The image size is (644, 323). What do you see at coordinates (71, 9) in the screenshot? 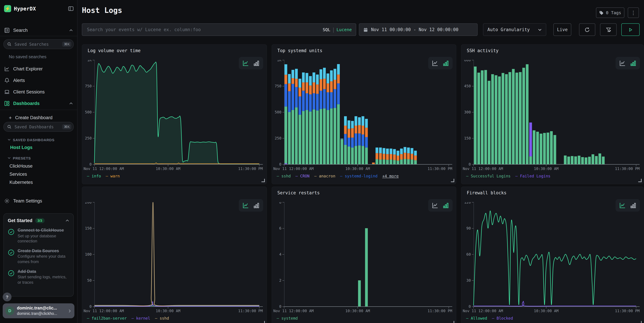
I see `collapse-sidebar-icon` at bounding box center [71, 9].